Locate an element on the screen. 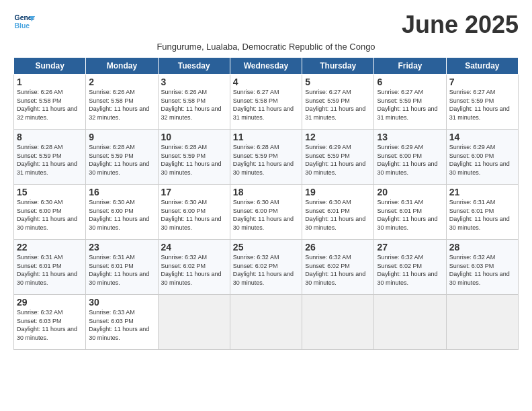  day-info: Sunrise: 6:26 AM Sunset: 5:58 PM Dayligh… is located at coordinates (194, 105).